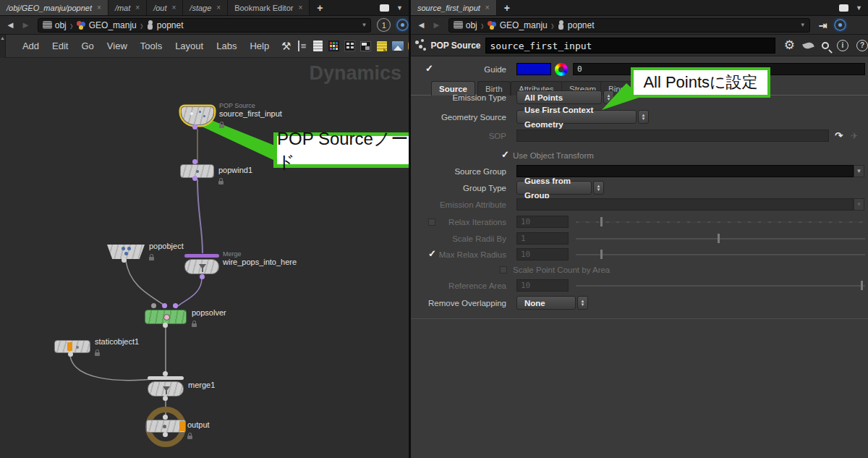 This screenshot has height=458, width=868. Describe the element at coordinates (790, 45) in the screenshot. I see `gear-icon: ⚙` at that location.